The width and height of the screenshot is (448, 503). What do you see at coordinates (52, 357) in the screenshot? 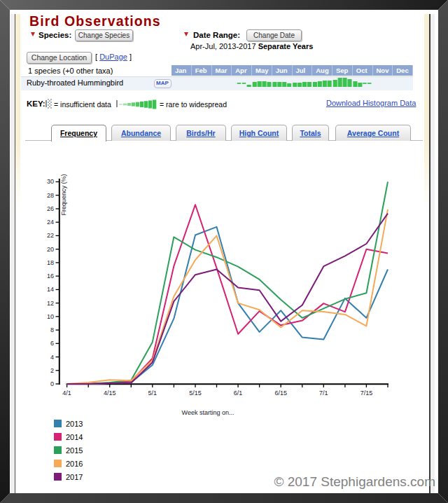
I see `svg-text: 4` at bounding box center [52, 357].